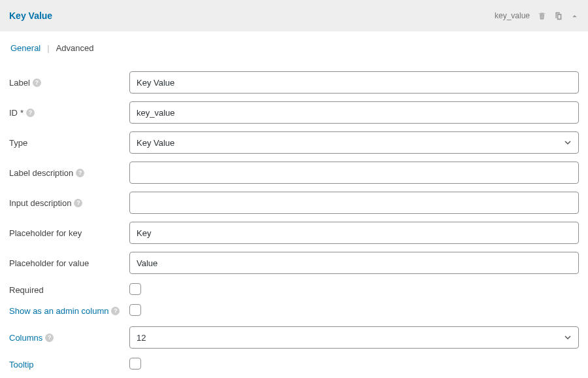 Image resolution: width=588 pixels, height=378 pixels. What do you see at coordinates (542, 16) in the screenshot?
I see `trash-icon` at bounding box center [542, 16].